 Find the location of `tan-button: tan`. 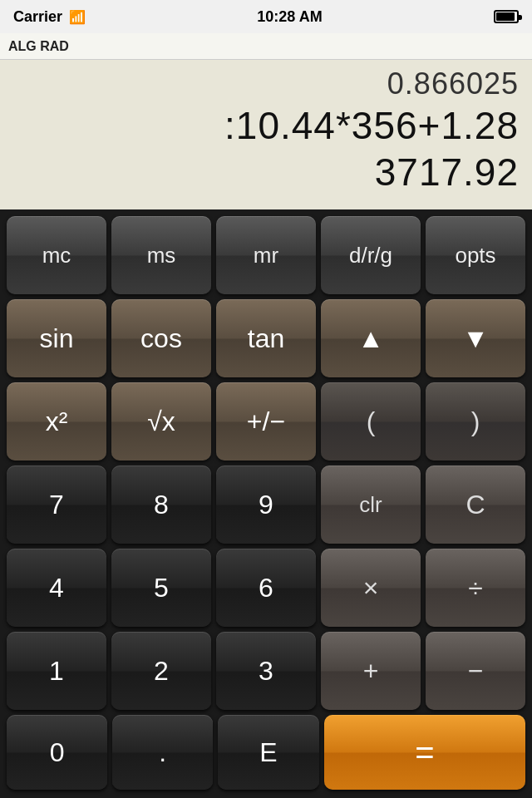

tan-button: tan is located at coordinates (266, 338).